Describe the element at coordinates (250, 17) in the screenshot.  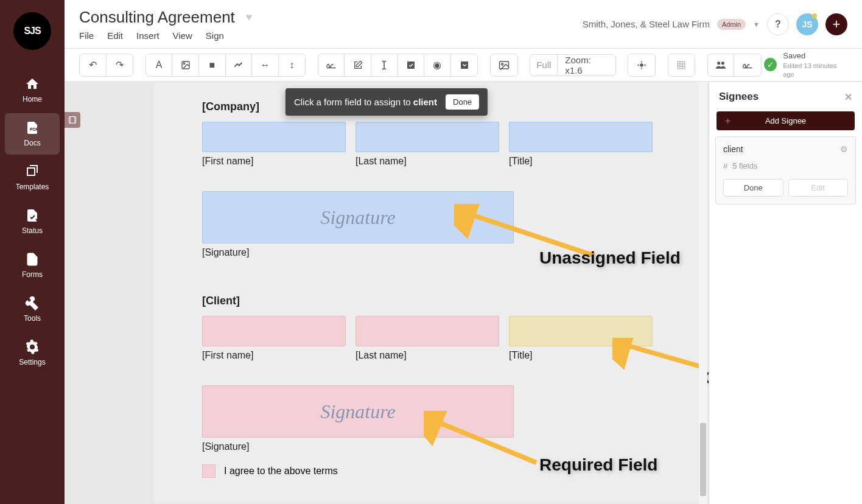
I see `favorite-icon: ♥` at that location.